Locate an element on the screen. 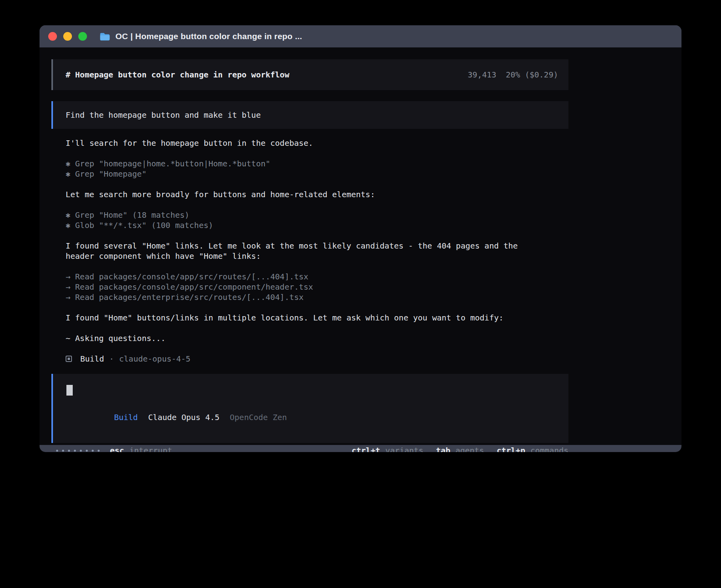  assistant-text-line: I'll search for the homepage button in t… is located at coordinates (317, 143).